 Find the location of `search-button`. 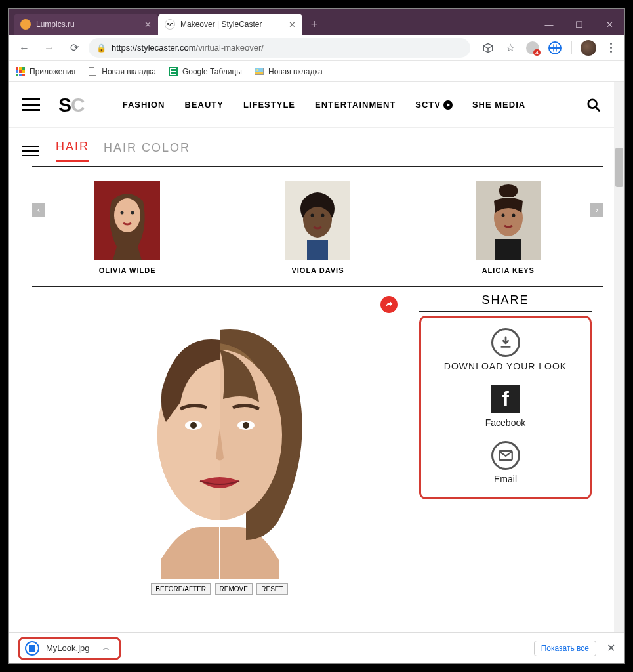

search-button is located at coordinates (594, 105).